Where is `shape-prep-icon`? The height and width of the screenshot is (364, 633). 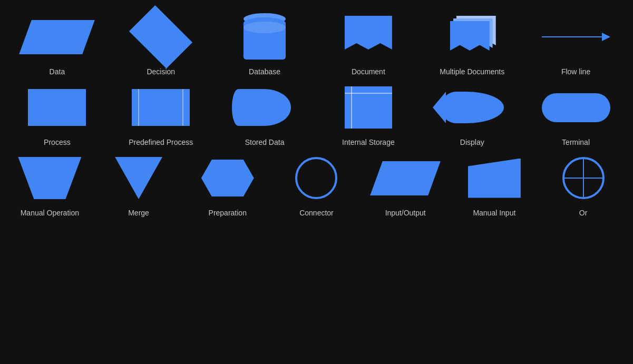
shape-prep-icon is located at coordinates (228, 178).